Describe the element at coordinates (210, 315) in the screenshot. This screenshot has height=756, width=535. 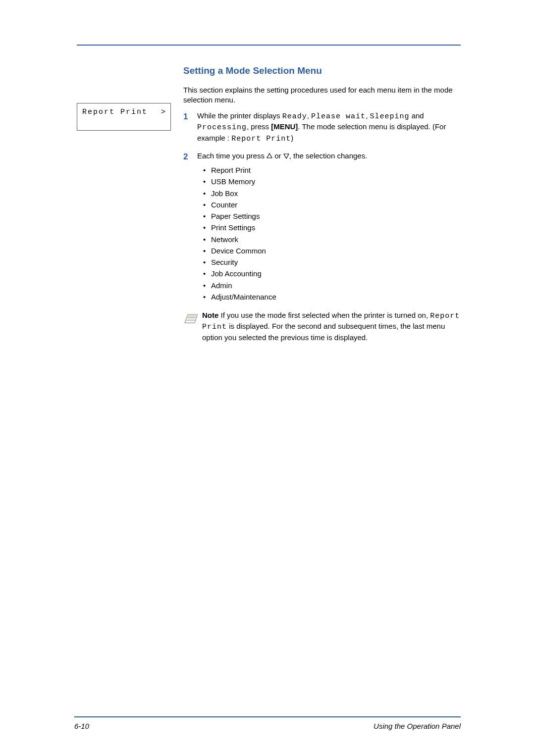
I see `note-label: Note` at that location.